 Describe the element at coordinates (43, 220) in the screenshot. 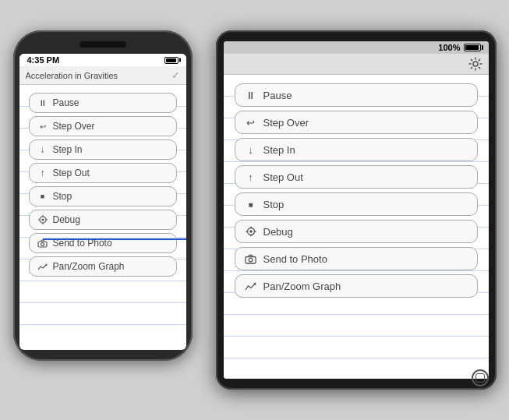

I see `debug-icon` at that location.